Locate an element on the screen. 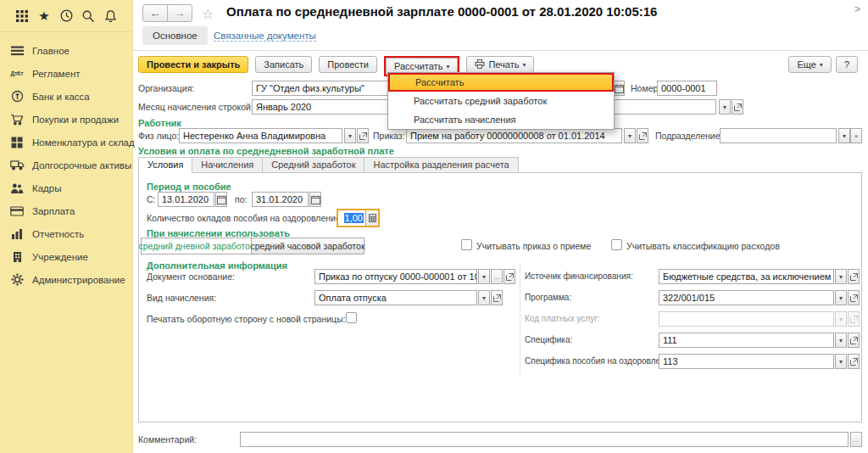  avg-hourly-earnings-toggle: средний часовой заработок is located at coordinates (308, 246).